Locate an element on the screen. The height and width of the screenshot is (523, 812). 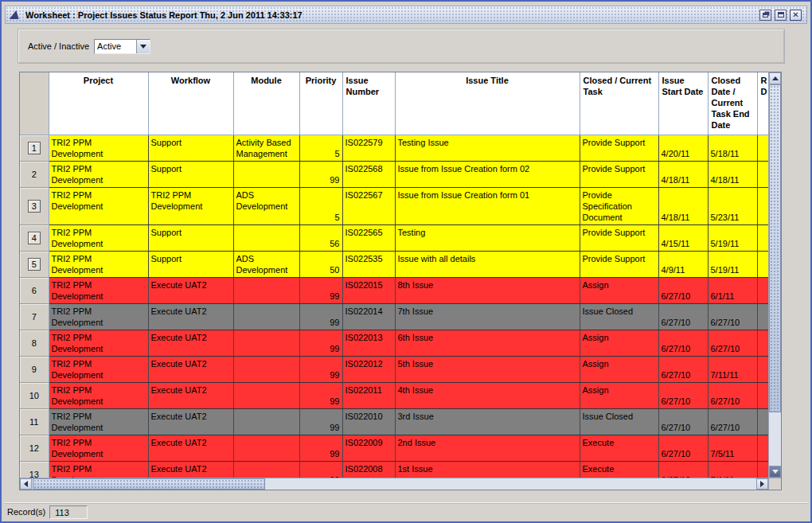
row-number-cell: 7 is located at coordinates (34, 317).